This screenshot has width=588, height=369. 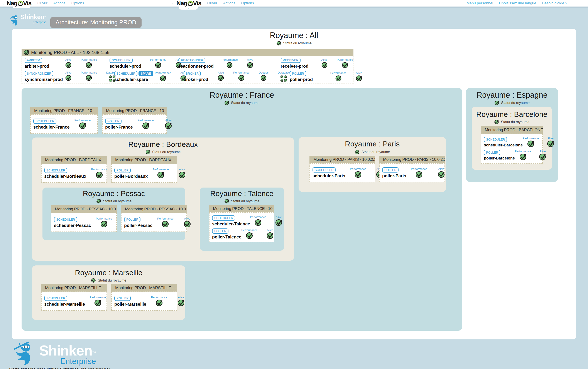 I want to click on node-poller-france: POLLER poller-France, so click(x=119, y=124).